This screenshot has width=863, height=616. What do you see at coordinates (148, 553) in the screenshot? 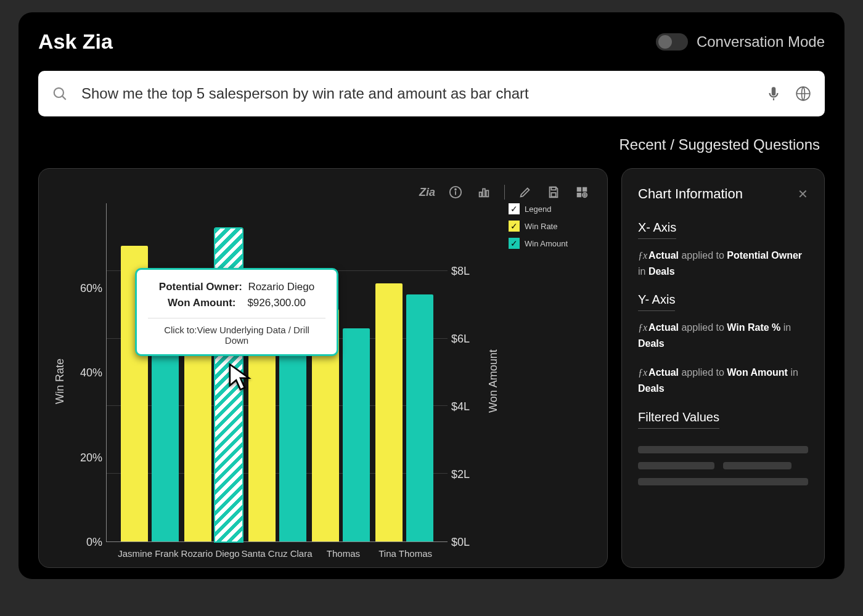
I see `x-tick: Jasmine Frank` at bounding box center [148, 553].